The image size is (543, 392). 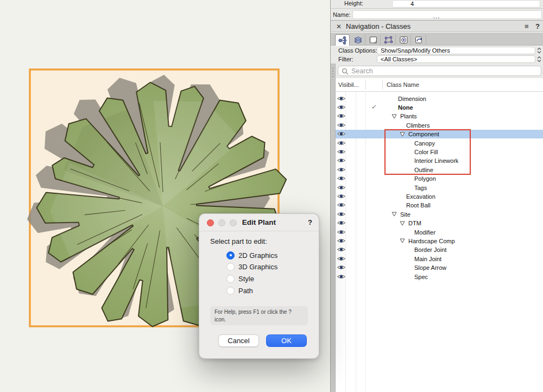 I want to click on class-row-spec: Spec, so click(x=439, y=276).